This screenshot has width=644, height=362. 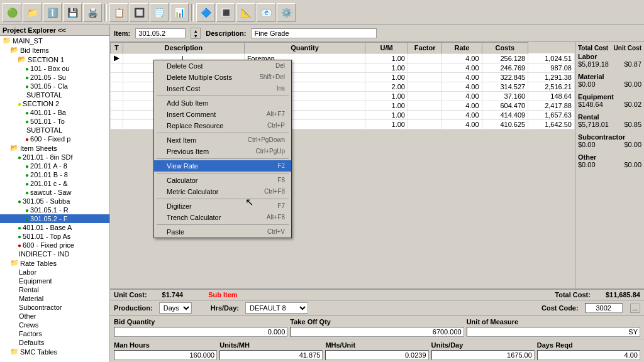 I want to click on tree-item-501_top: ●501.01 - Top As, so click(x=55, y=236).